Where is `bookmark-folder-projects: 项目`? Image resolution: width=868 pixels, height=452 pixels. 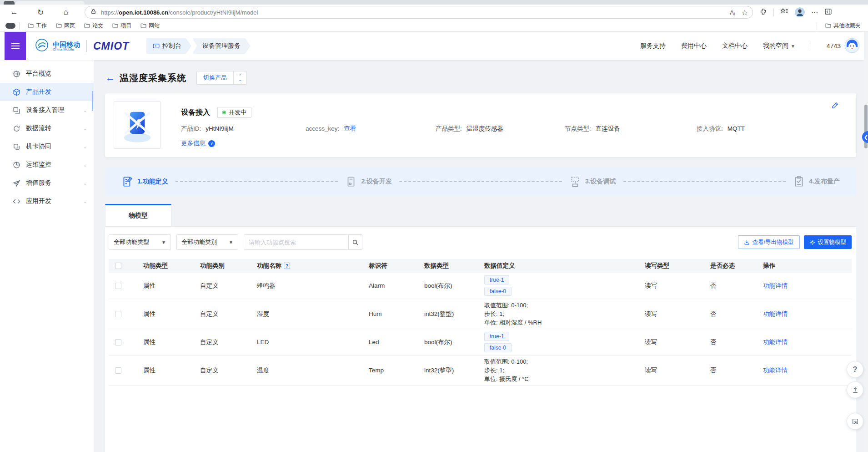
bookmark-folder-projects: 项目 is located at coordinates (122, 25).